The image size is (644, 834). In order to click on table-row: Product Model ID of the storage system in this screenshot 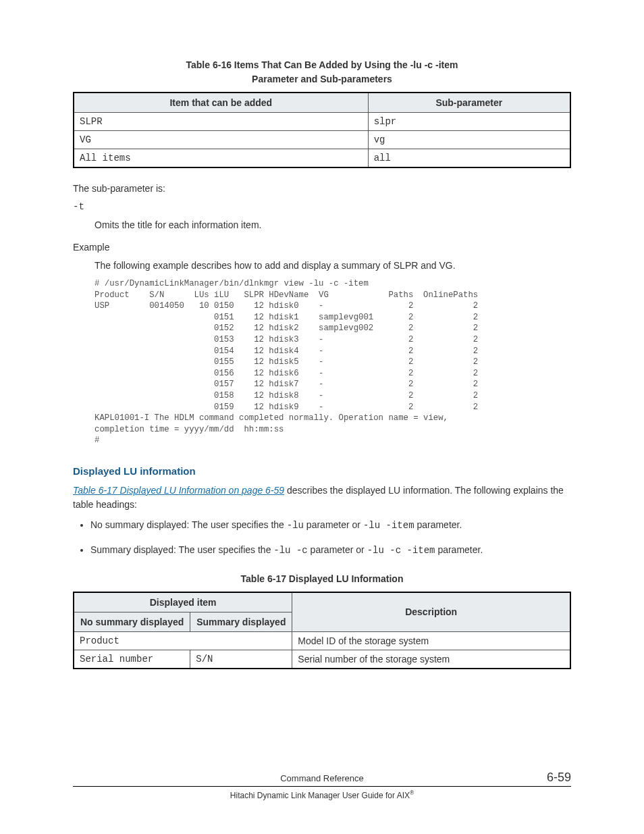, I will do `click(322, 640)`.